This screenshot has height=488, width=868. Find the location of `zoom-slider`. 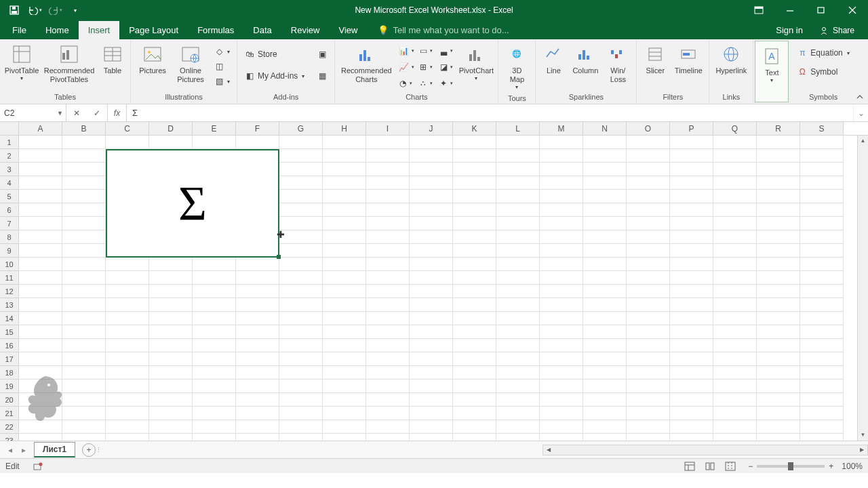

zoom-slider is located at coordinates (791, 466).